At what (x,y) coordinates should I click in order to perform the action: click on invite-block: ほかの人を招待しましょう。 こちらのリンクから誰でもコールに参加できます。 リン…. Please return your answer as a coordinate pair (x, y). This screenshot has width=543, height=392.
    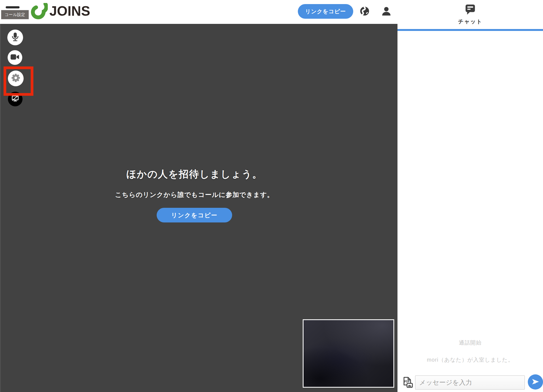
    Looking at the image, I should click on (194, 195).